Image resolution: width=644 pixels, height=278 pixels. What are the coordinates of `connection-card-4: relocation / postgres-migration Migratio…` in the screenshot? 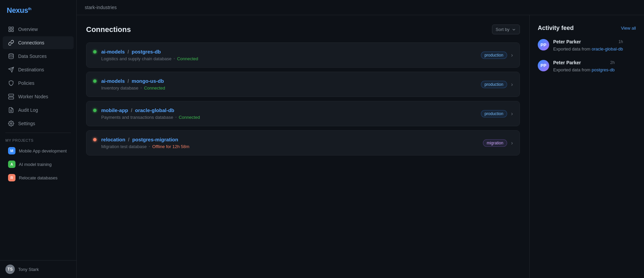 It's located at (303, 143).